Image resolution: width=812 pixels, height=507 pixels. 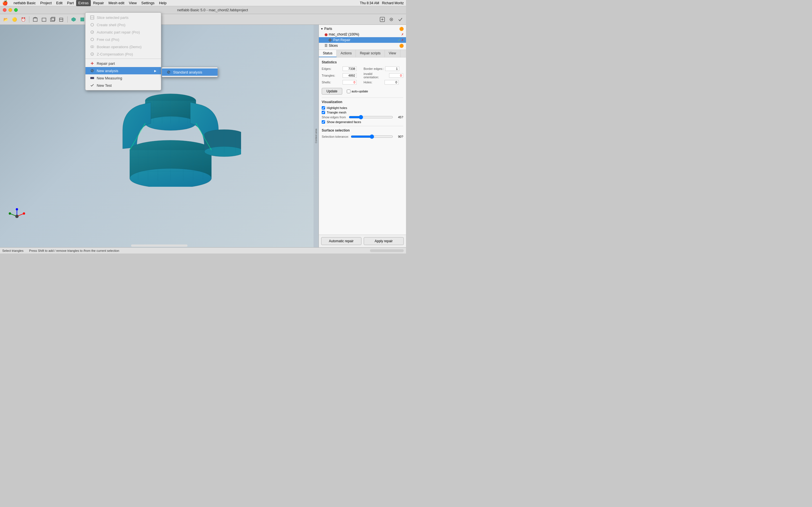 I want to click on statusbar-scrollbar, so click(x=387, y=251).